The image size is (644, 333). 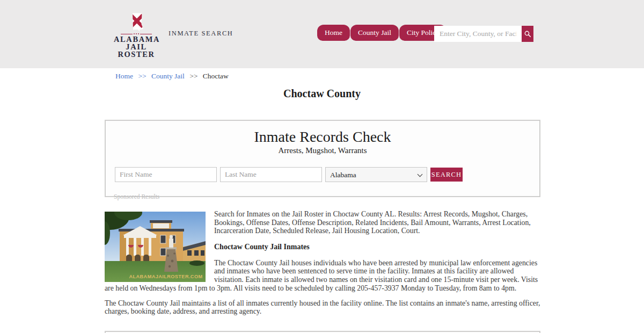 I want to click on records-check-form: Alabama SEARCH, so click(x=323, y=175).